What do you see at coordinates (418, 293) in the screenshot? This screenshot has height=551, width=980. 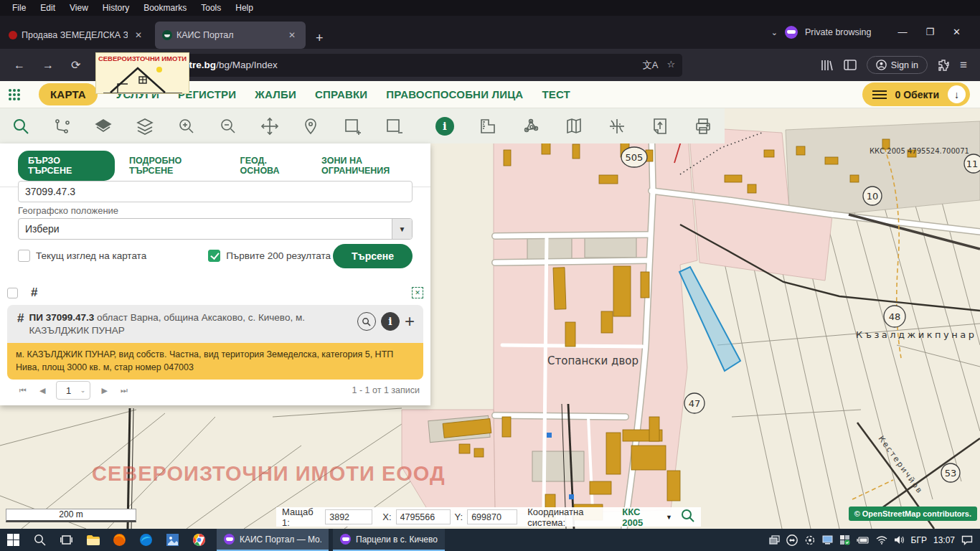 I see `clear-selection-icon` at bounding box center [418, 293].